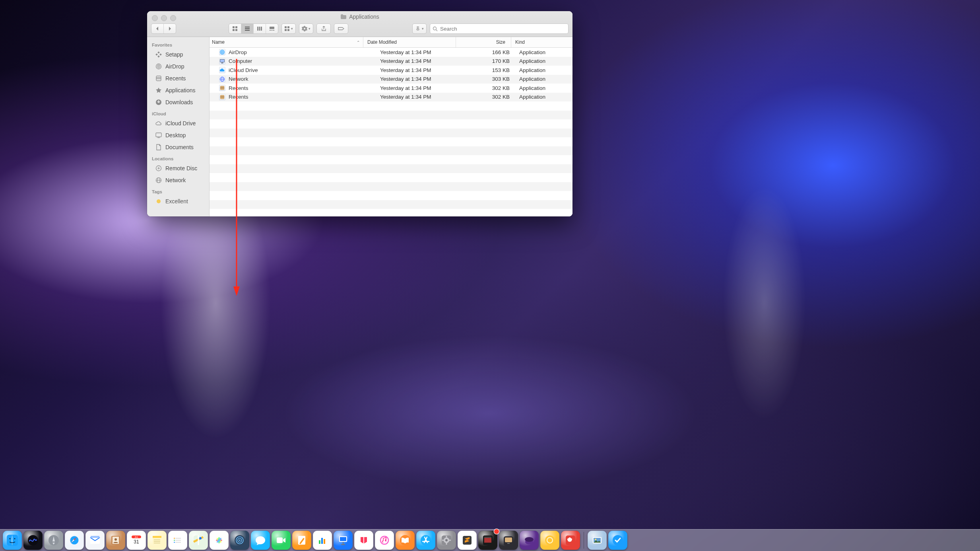 This screenshot has height=551, width=980. Describe the element at coordinates (508, 540) in the screenshot. I see `dock-tv` at that location.